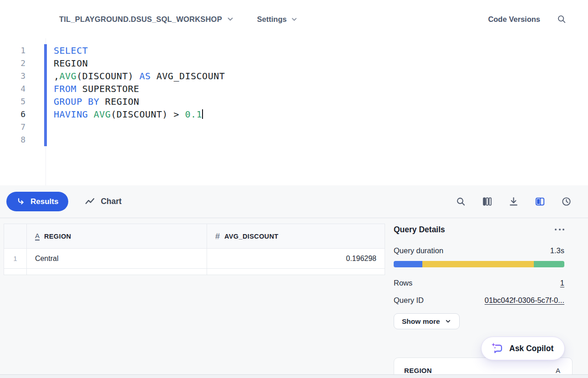 The height and width of the screenshot is (378, 588). I want to click on cell-avg-discount: 0.196298, so click(296, 259).